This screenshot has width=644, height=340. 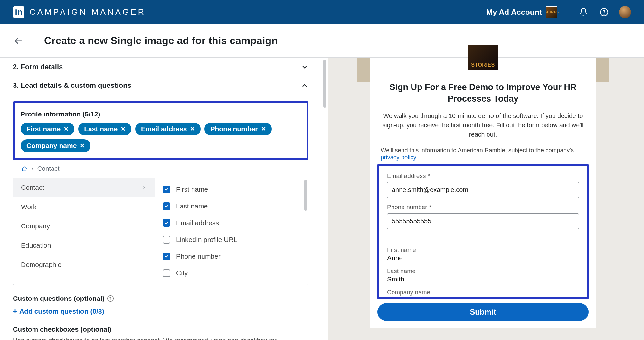 What do you see at coordinates (232, 273) in the screenshot?
I see `option-city: City` at bounding box center [232, 273].